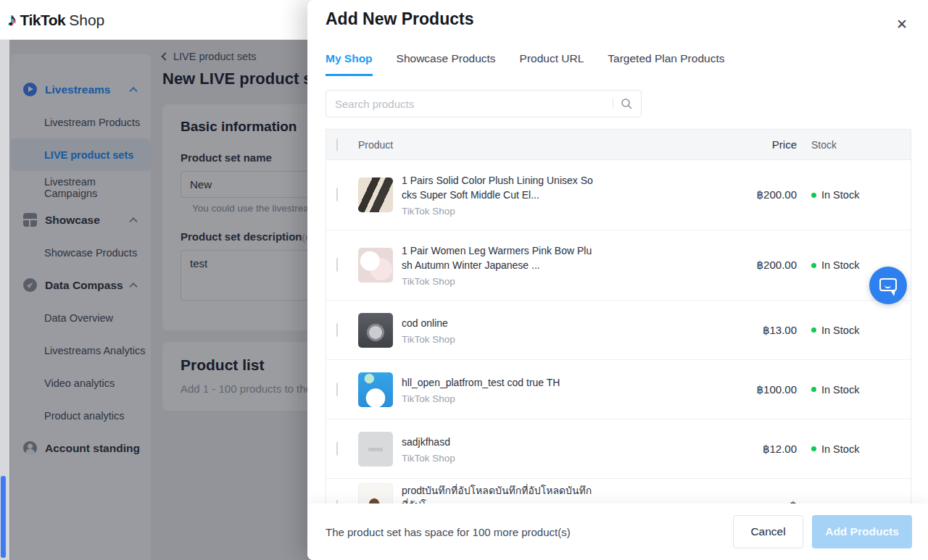  What do you see at coordinates (525, 64) in the screenshot?
I see `modal-tabs: My Shop Showcase Products Product URL Ta…` at bounding box center [525, 64].